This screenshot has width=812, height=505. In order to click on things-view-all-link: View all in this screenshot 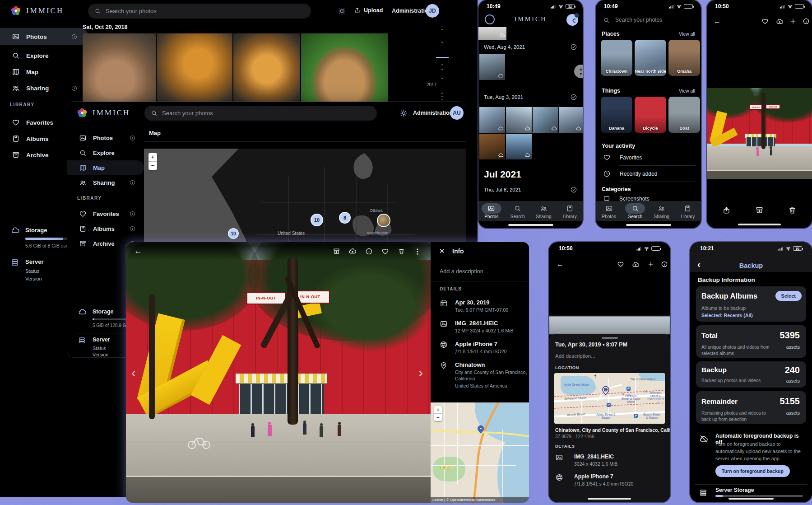, I will do `click(687, 91)`.